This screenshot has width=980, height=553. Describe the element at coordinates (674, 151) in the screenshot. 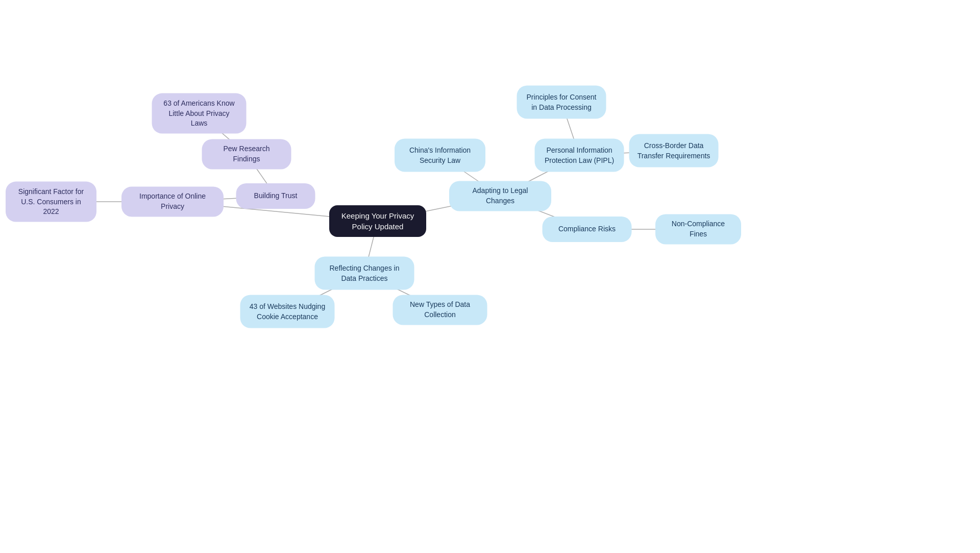

I see `cross-border-node: Cross-Border Data Transfer Requirements` at that location.